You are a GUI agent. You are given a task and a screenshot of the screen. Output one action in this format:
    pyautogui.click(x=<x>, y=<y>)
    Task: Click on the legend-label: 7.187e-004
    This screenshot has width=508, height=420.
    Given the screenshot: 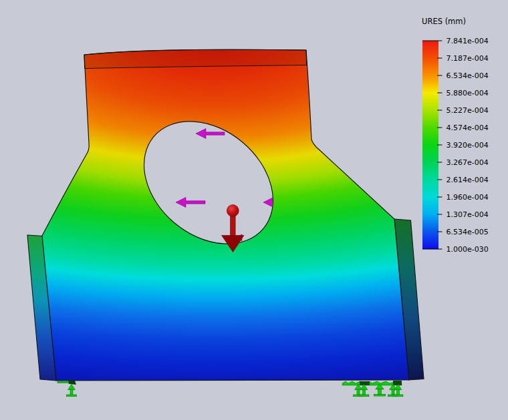 What is the action you would take?
    pyautogui.click(x=468, y=59)
    